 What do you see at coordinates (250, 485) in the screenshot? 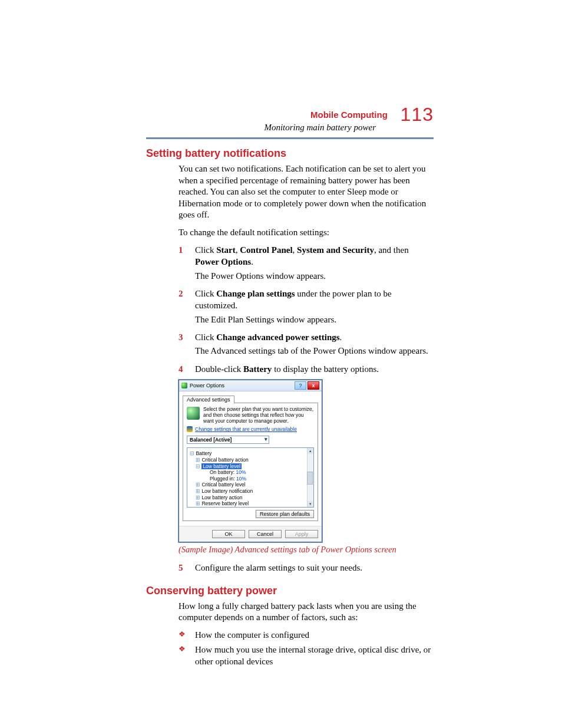
I see `tree-item: ⊞ Critical battery level` at bounding box center [250, 485].